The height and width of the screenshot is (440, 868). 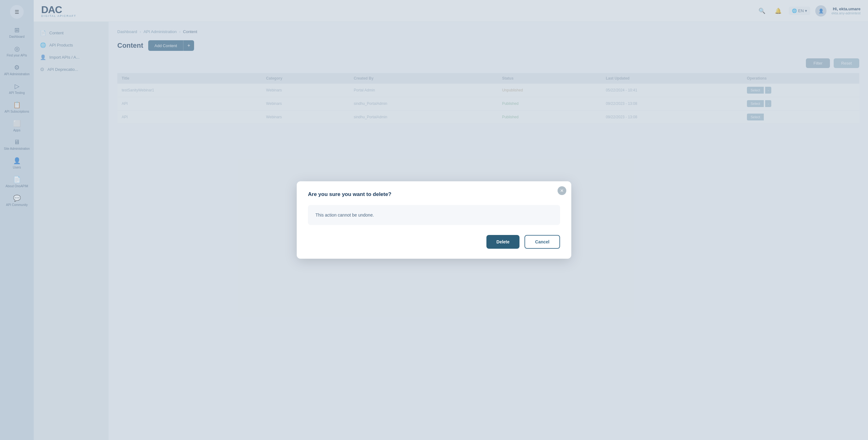 I want to click on modal-title: Are you sure you want to delete?, so click(x=434, y=194).